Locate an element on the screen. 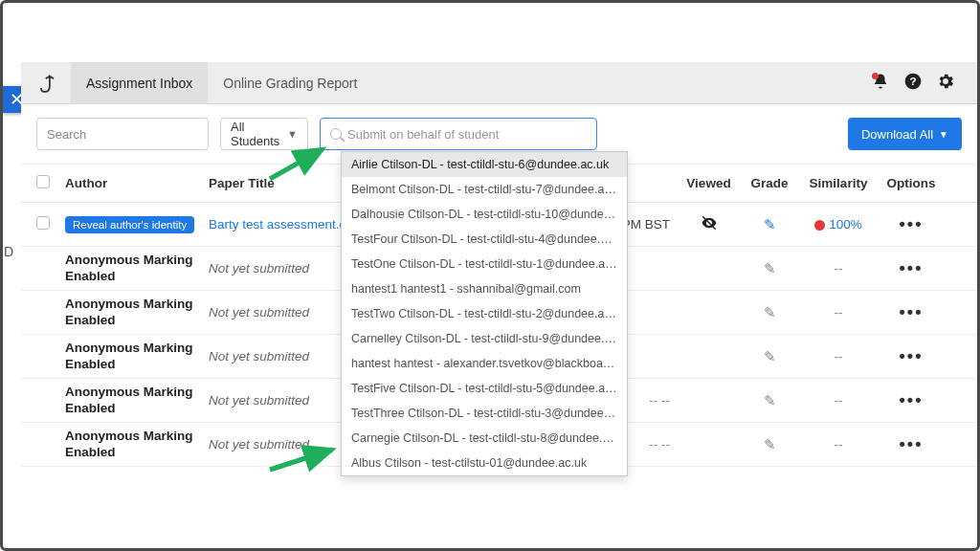 The image size is (980, 551). ac-item: Dalhousie Ctilson-DL - test-ctildl-stu-1… is located at coordinates (484, 214).